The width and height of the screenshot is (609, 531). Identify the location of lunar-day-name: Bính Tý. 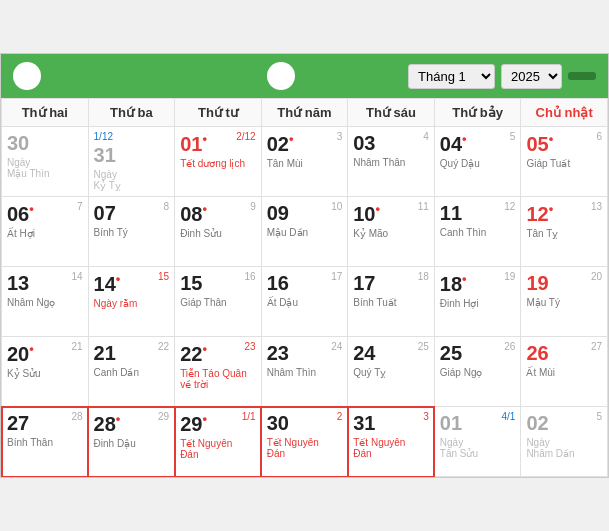
(132, 232).